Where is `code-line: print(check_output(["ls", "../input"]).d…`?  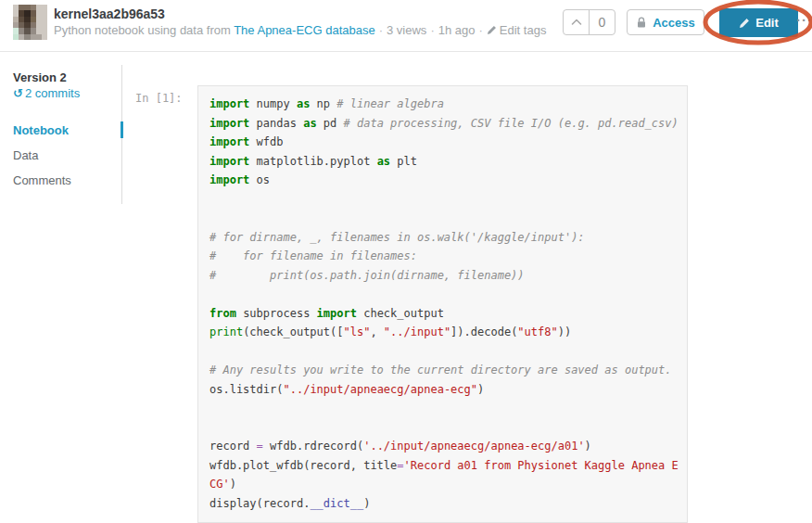 code-line: print(check_output(["ls", "../input"]).d… is located at coordinates (445, 332).